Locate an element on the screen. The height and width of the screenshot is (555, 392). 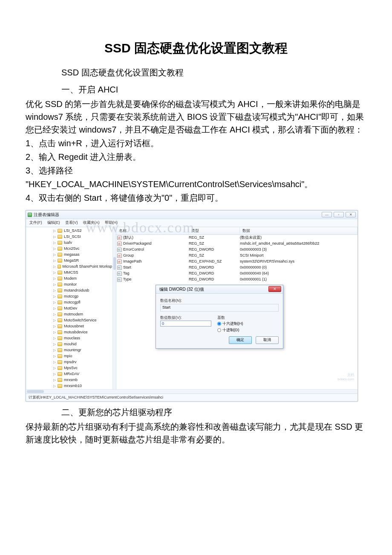
tree-item: ▷mpsdrv is located at coordinates (71, 362).